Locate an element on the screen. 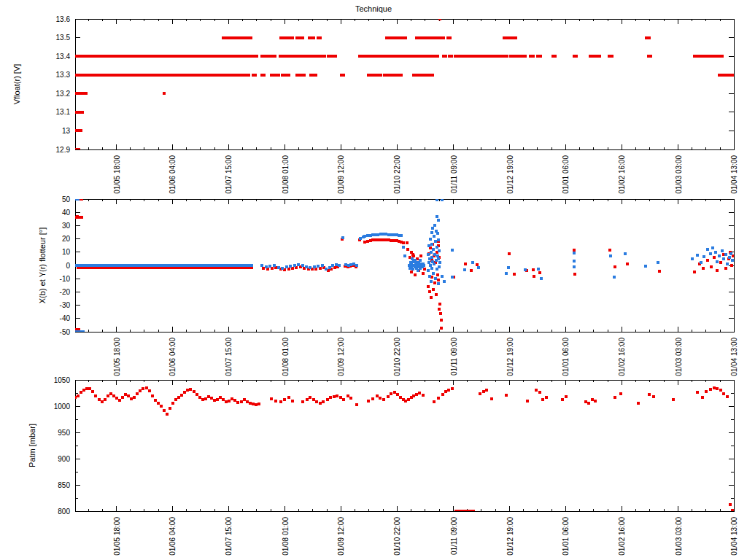  x-tick-label: 01/06 04:00 is located at coordinates (172, 537).